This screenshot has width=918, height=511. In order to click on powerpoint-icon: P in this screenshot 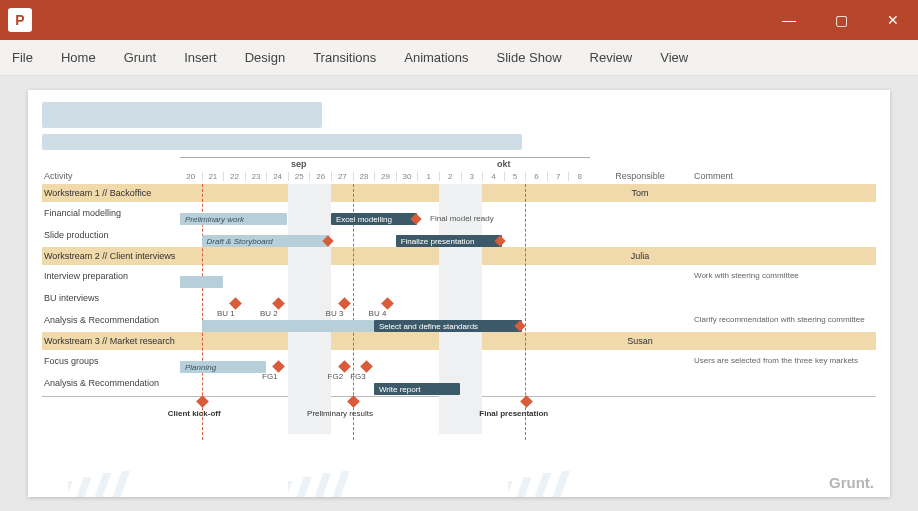, I will do `click(20, 20)`.